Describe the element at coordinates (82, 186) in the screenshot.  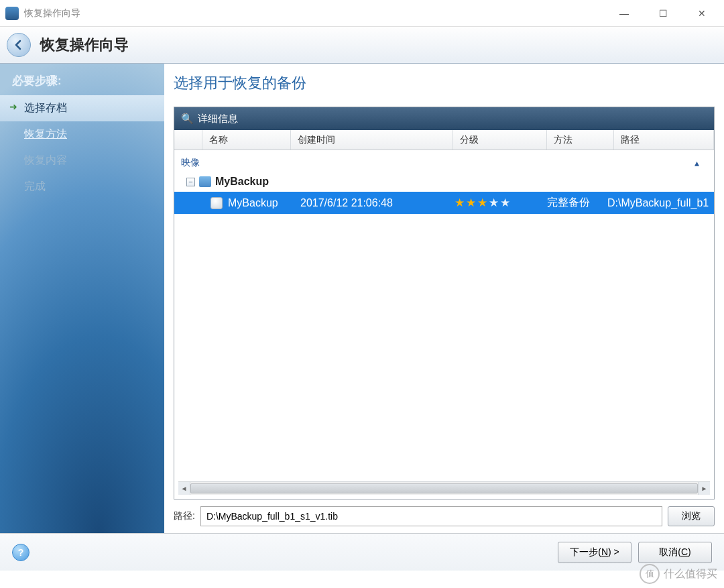
I see `step-finish: 完成` at that location.